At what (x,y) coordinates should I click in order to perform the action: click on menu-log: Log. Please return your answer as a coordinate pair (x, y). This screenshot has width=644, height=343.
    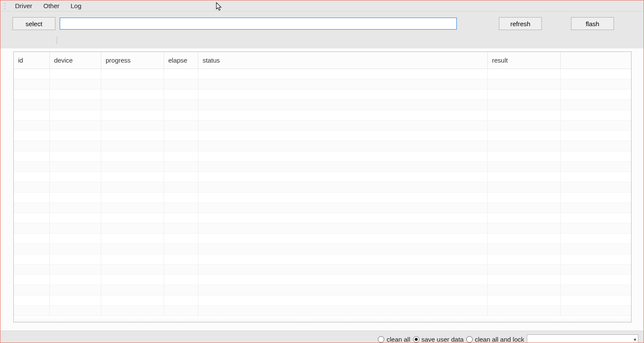
    Looking at the image, I should click on (76, 6).